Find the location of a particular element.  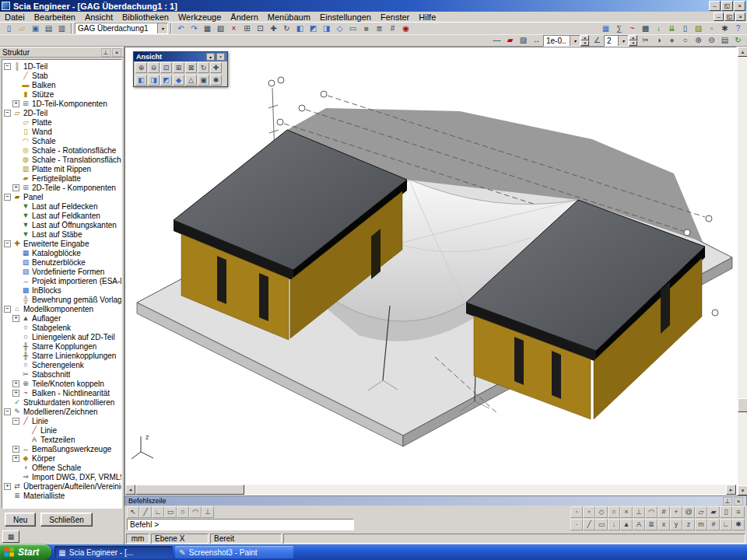

clip-button: ✂ is located at coordinates (646, 40).